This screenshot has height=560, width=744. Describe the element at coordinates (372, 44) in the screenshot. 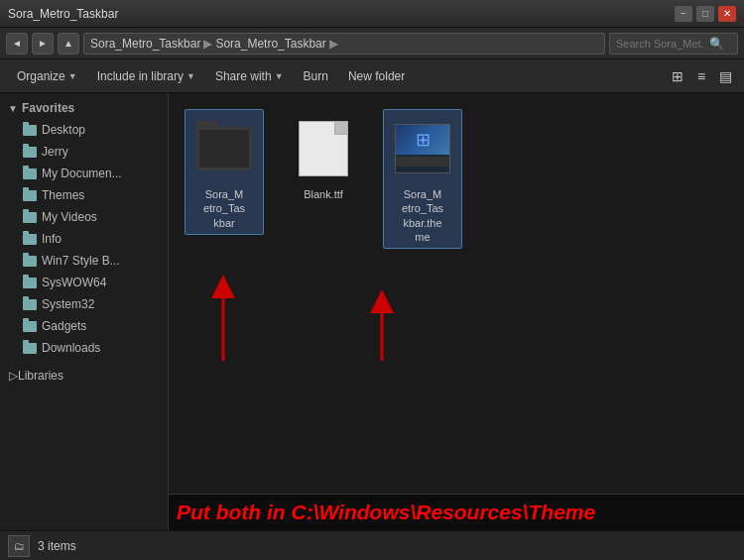

I see `address-bar: ◄ ► ▲ Sora_Metro_Taskbar ▶ Sora_Metro_Ta…` at that location.